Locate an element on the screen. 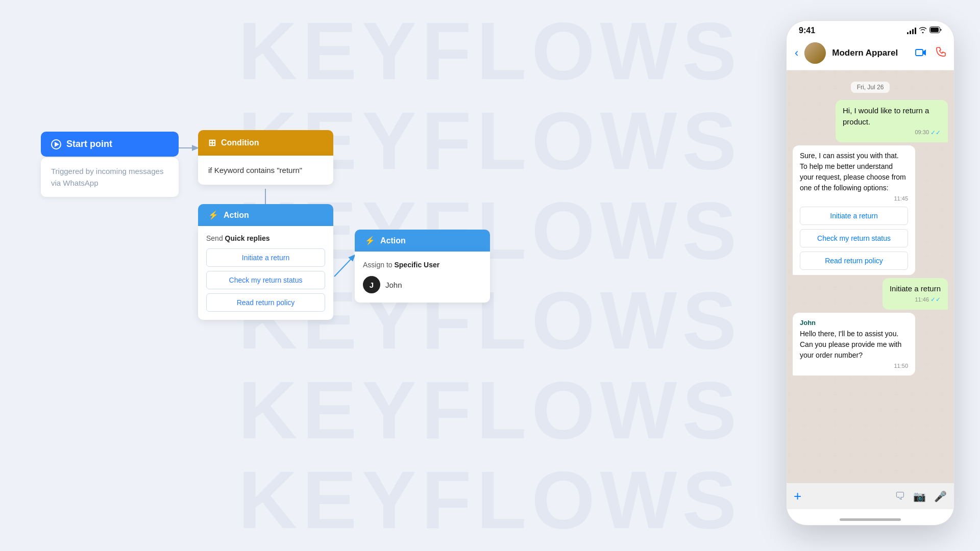 This screenshot has width=980, height=551. send-type: Quick replies is located at coordinates (248, 238).